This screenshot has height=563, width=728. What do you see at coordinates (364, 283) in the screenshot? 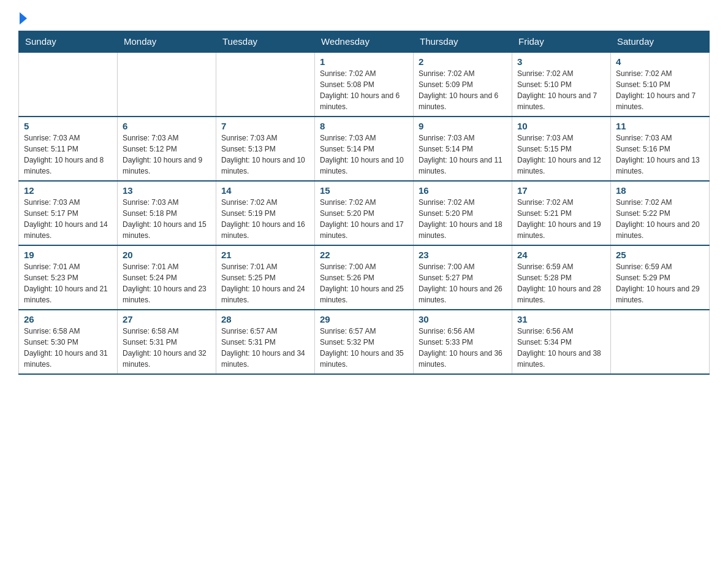
I see `day-info: Sunrise: 7:00 AM Sunset: 5:26 PM Dayligh…` at bounding box center [364, 283].